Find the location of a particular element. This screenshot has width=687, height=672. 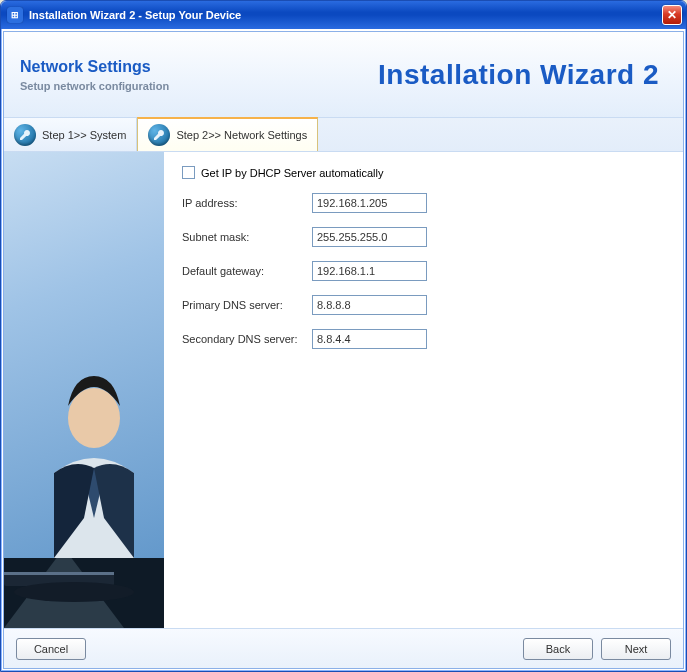

page-subtitle: Setup network configuration is located at coordinates (94, 86).